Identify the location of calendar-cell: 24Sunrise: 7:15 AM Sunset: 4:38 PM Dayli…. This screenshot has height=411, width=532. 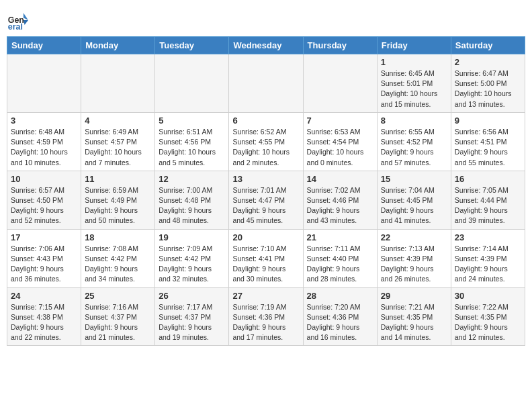
(44, 317).